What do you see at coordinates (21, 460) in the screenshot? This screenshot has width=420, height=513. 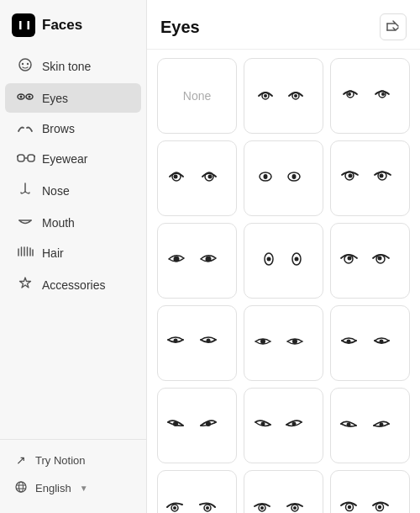 I see `try-notion-icon: ↗` at bounding box center [21, 460].